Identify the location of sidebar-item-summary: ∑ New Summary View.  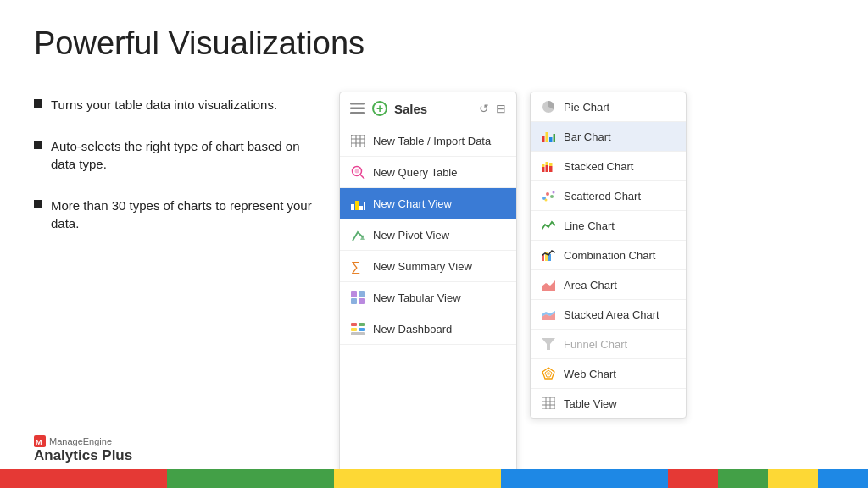
(428, 266).